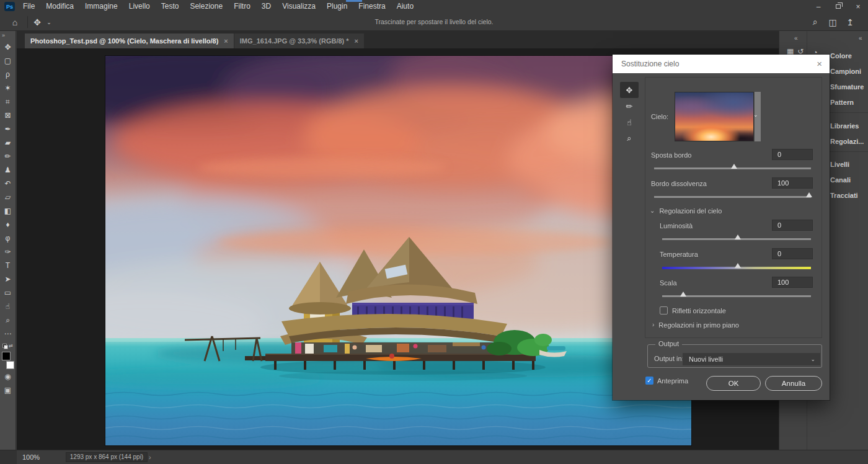  I want to click on output-in-dropdown: Nuovi livelli ⌄, so click(751, 359).